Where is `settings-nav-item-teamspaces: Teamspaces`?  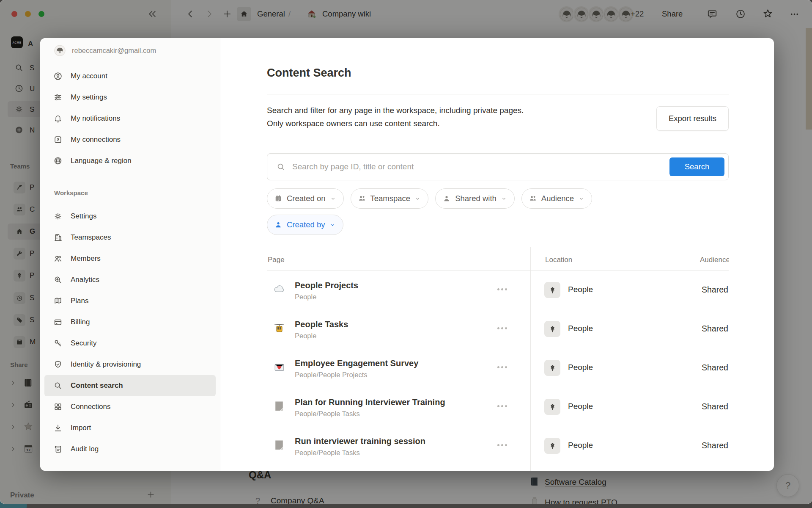 settings-nav-item-teamspaces: Teamspaces is located at coordinates (130, 237).